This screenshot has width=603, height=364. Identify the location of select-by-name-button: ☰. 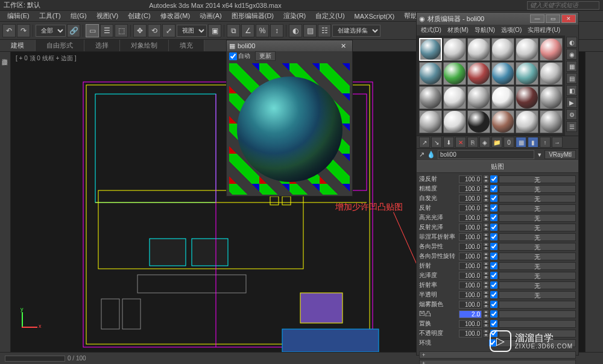
(107, 31).